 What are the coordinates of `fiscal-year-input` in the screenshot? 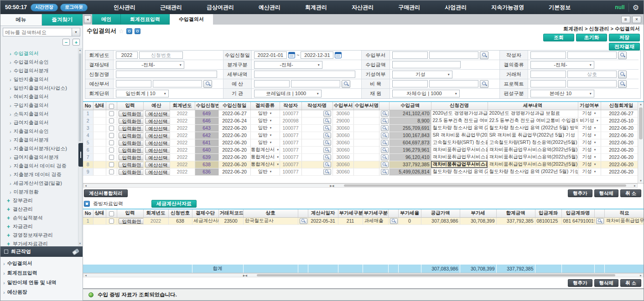 It's located at (127, 55).